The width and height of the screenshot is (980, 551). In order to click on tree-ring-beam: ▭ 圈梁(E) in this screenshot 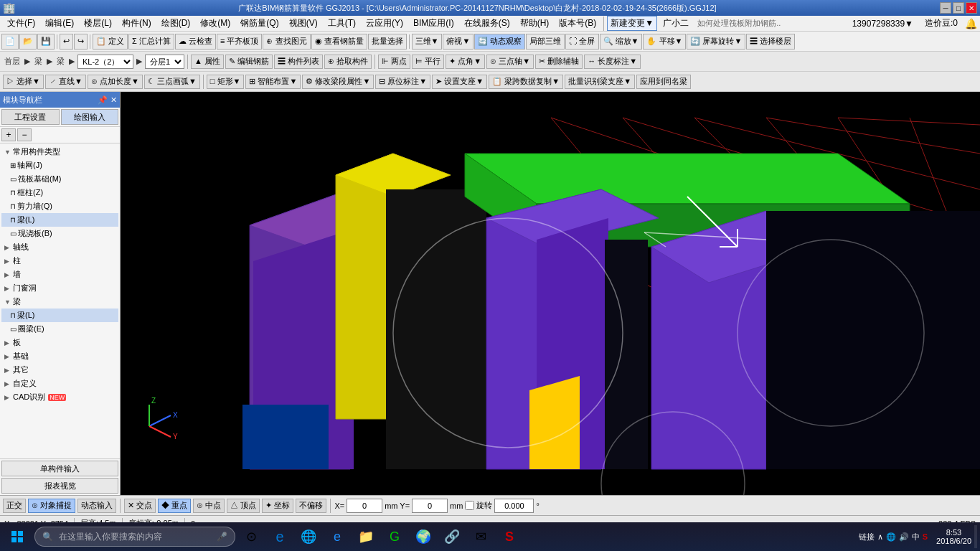, I will do `click(60, 329)`.